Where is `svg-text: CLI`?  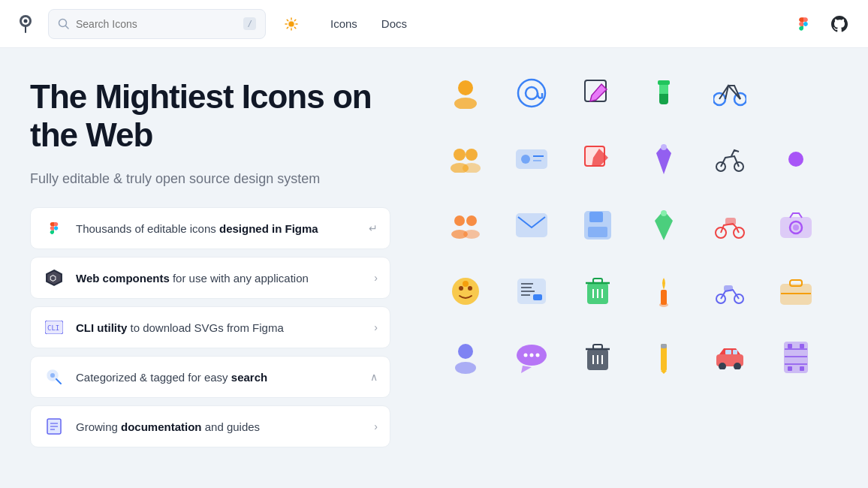 svg-text: CLI is located at coordinates (53, 328).